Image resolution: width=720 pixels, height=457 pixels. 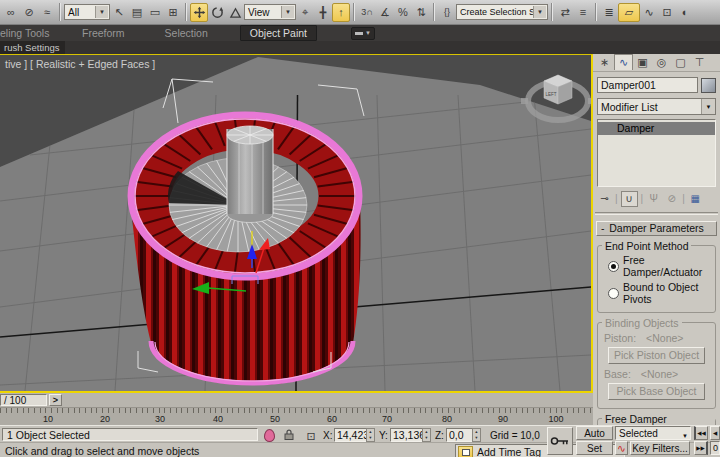 I want to click on rollout-collapse-icon: -, so click(x=603, y=228).